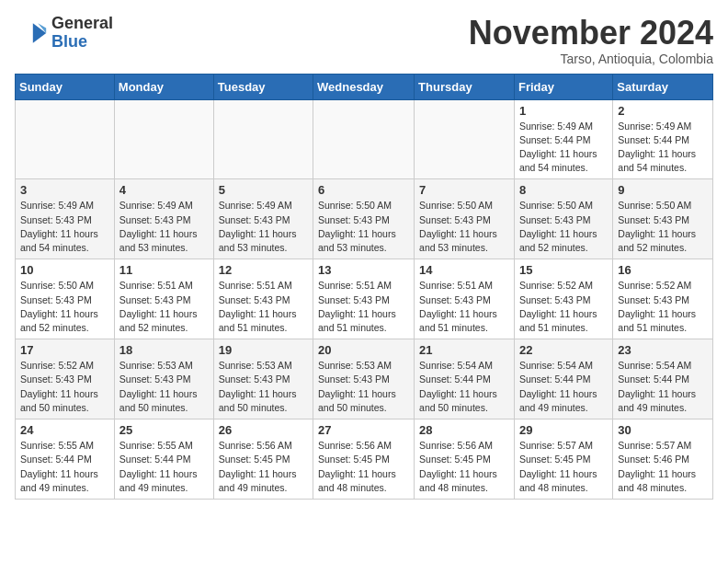  Describe the element at coordinates (563, 300) in the screenshot. I see `table-row: 15Sunrise: 5:52 AM Sunset: 5:43 PM Dayli…` at that location.